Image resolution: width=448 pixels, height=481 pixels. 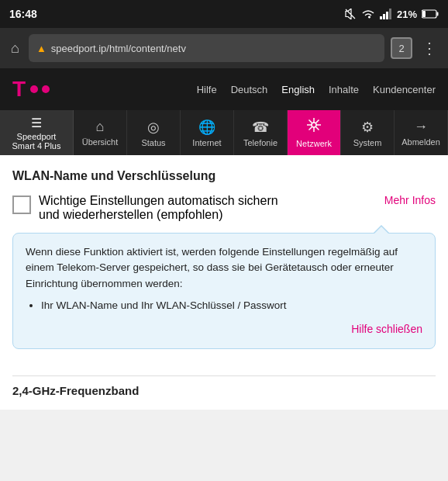 I want to click on browser-menu-button: ⋮, so click(x=429, y=48).